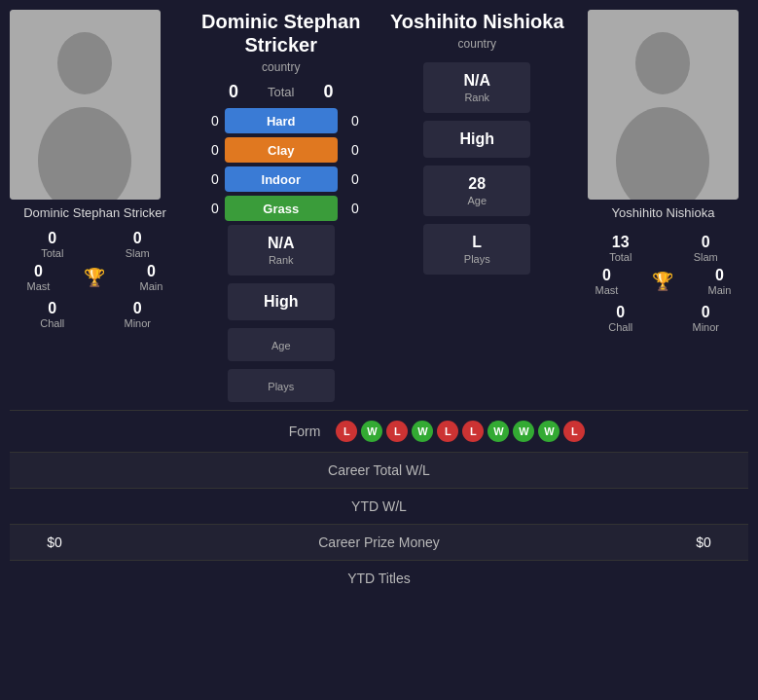 This screenshot has height=700, width=758. What do you see at coordinates (95, 208) in the screenshot?
I see `left-player-card: Dominic Stephan Stricker 0 Total 0 Slam …` at bounding box center [95, 208].